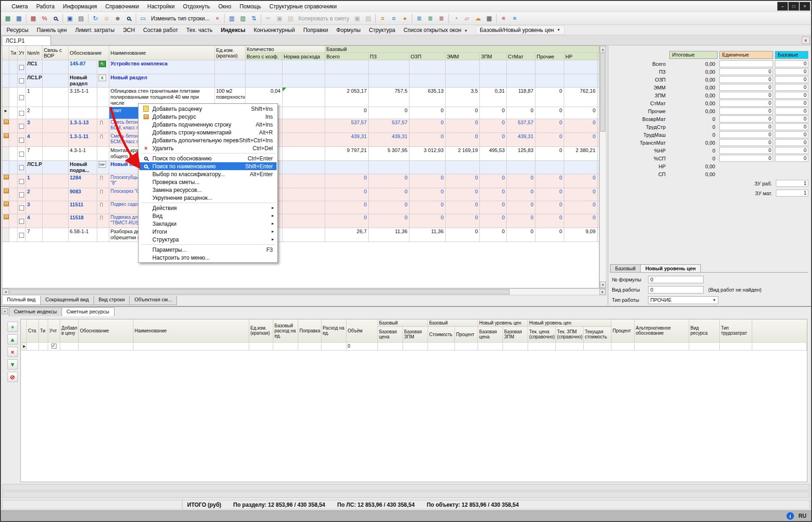 The height and width of the screenshot is (522, 812). What do you see at coordinates (427, 97) in the screenshot?
I see `cell-value: 635,13` at bounding box center [427, 97].